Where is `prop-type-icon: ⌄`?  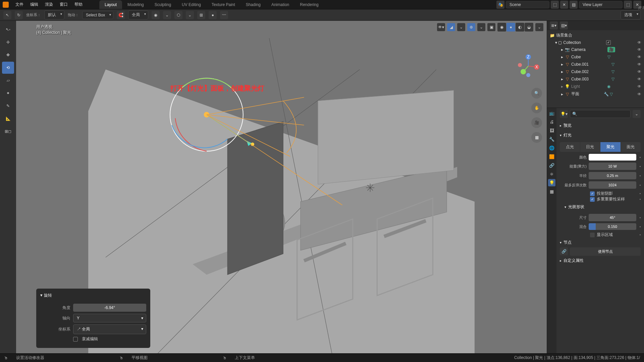
prop-type-icon: ⌄ is located at coordinates (167, 15).